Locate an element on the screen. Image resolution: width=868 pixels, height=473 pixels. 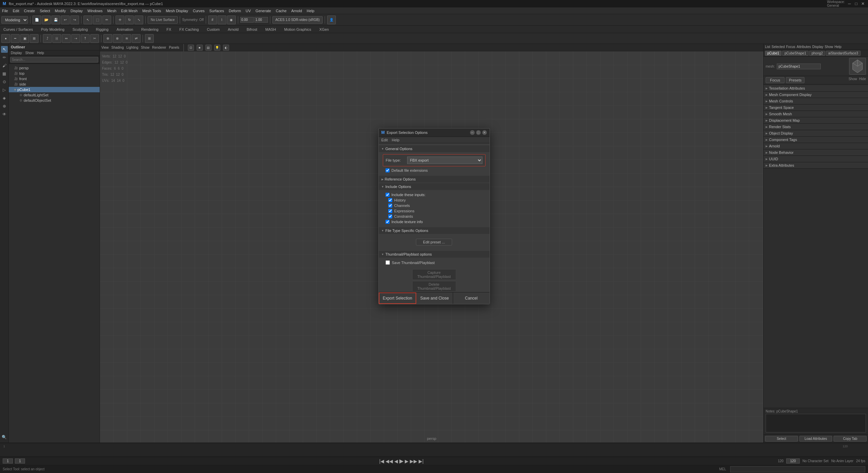
attr-presets-button: Presets is located at coordinates (795, 80).